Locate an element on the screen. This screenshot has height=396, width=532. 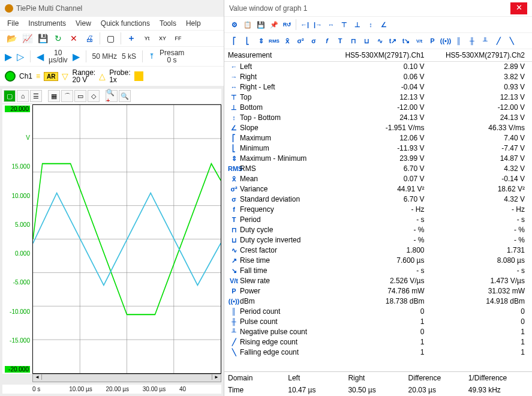
min-icon: ⎣ is located at coordinates (248, 41).